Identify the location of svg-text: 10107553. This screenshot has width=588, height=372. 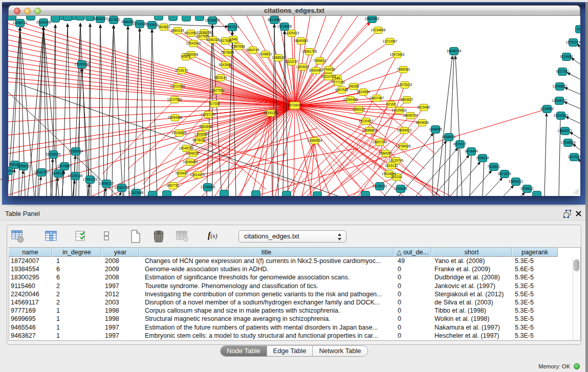
(175, 99).